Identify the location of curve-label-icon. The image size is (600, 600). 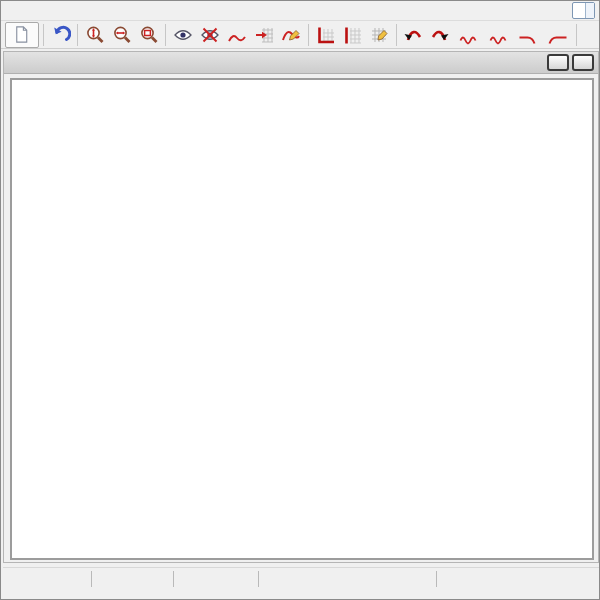
(237, 35).